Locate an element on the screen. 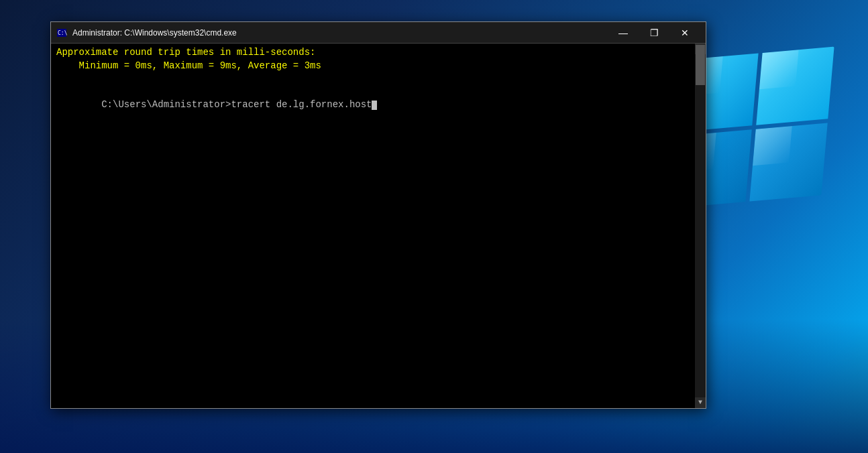  win-logo-pane-br is located at coordinates (788, 162).